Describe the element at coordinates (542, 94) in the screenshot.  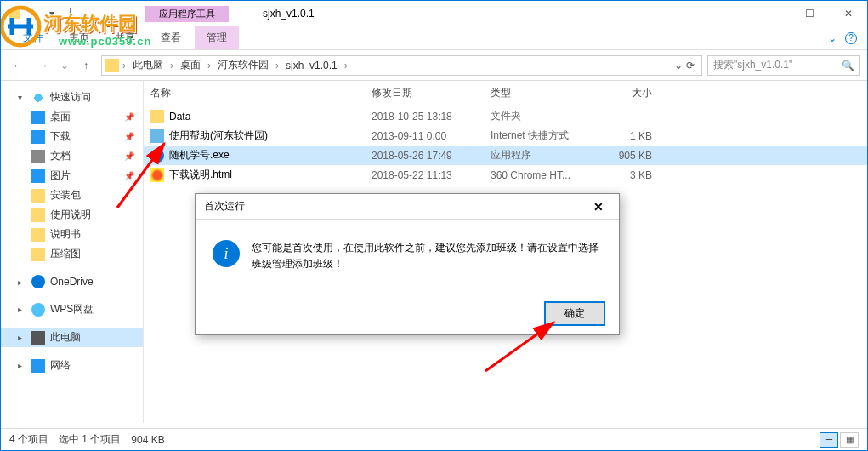
I see `col-type: 类型` at that location.